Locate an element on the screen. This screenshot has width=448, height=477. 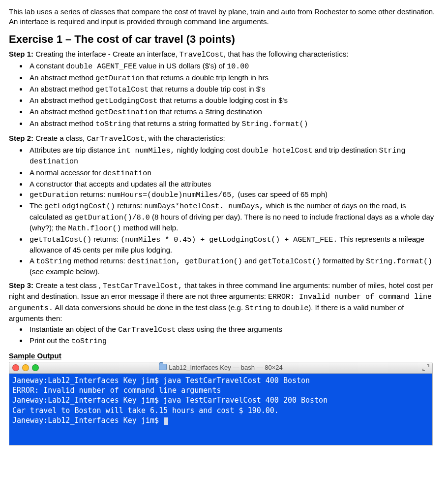
step-3-list: Instantiate an object of the CarTravelCo… is located at coordinates (233, 336).